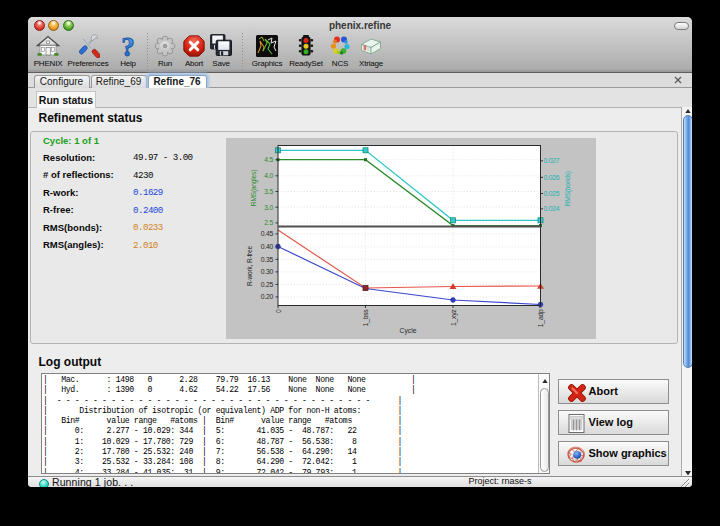 This screenshot has width=720, height=526. Describe the element at coordinates (250, 266) in the screenshot. I see `svg-text: R-work, R-free` at that location.